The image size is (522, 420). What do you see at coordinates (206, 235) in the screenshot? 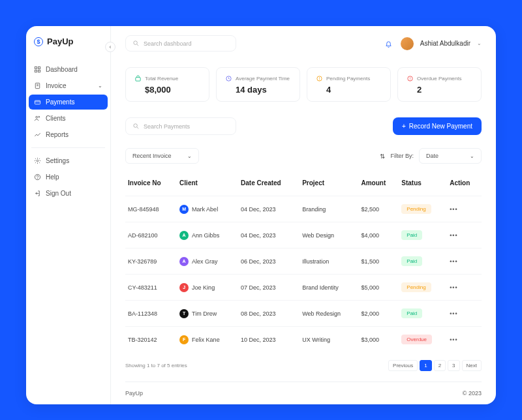
I see `client-name: Ann Gibbs` at bounding box center [206, 235].